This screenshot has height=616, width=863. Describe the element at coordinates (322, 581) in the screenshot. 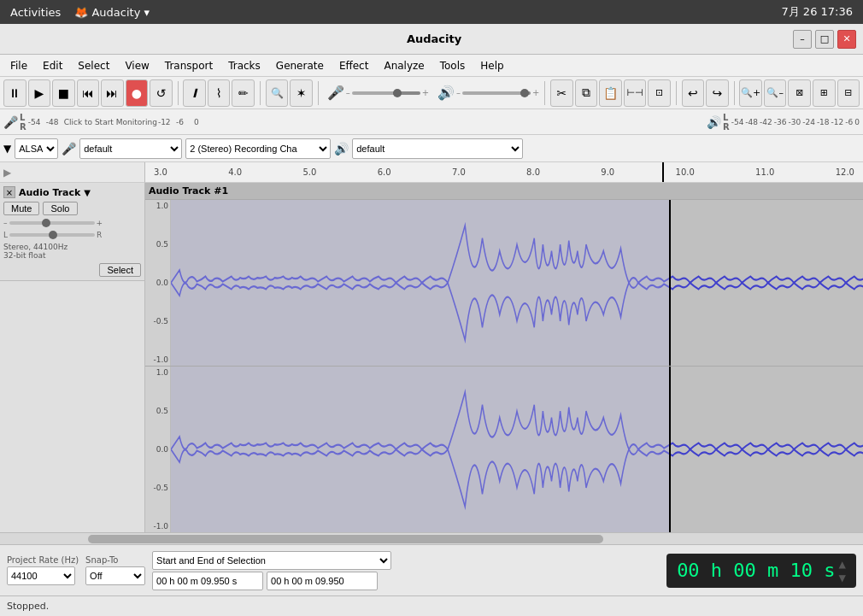

I see `selection-end-input` at that location.